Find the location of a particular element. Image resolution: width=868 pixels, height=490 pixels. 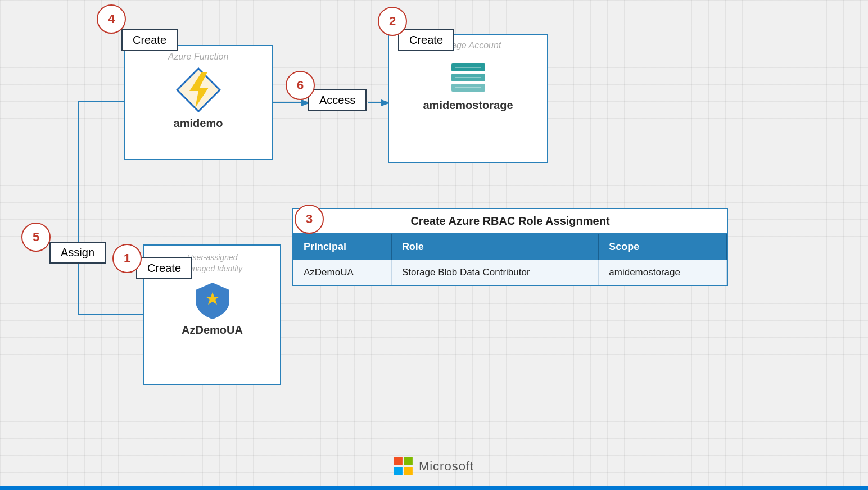

step-2-circle: 2 is located at coordinates (392, 21).